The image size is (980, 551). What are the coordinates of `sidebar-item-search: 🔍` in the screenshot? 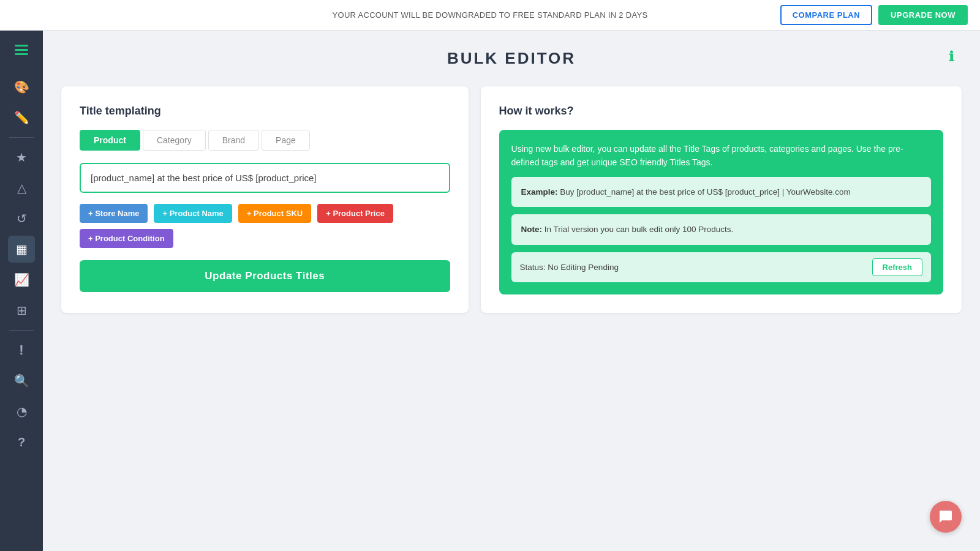 It's located at (21, 381).